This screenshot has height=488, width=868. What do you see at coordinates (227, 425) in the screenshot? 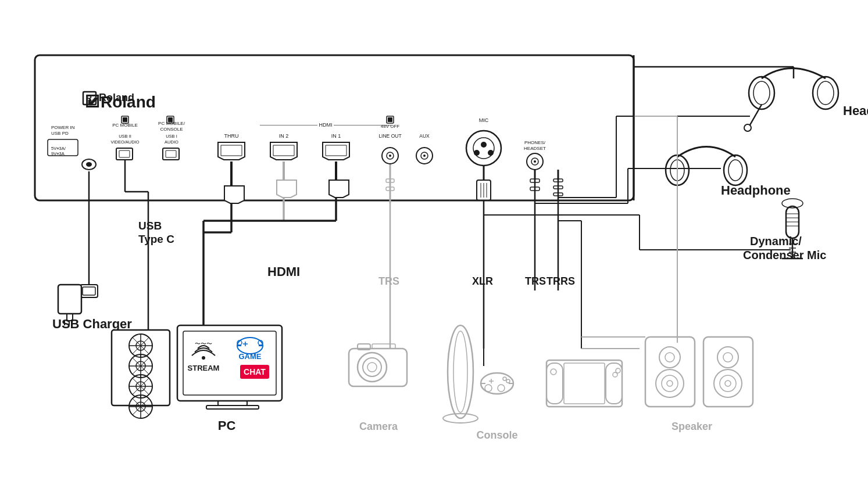
I see `pc-label: PC` at bounding box center [227, 425].